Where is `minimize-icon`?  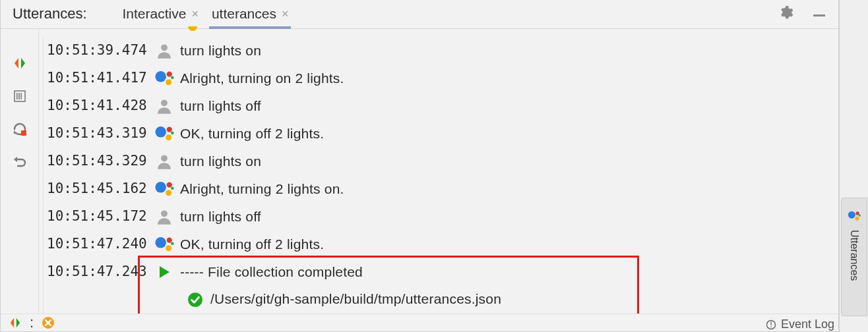
minimize-icon is located at coordinates (819, 15).